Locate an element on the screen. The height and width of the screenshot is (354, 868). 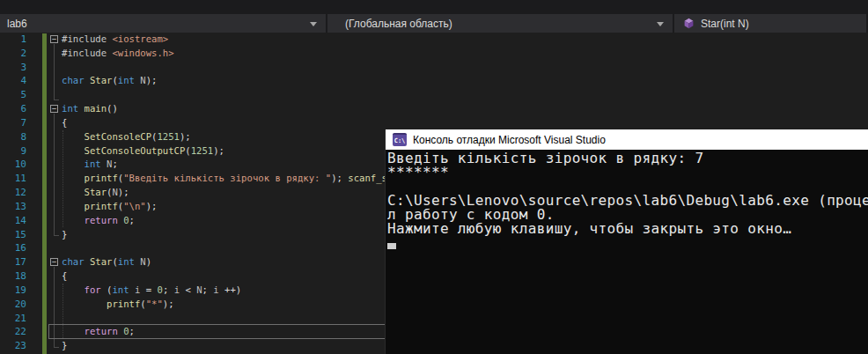
line-number: 17 is located at coordinates (13, 262).